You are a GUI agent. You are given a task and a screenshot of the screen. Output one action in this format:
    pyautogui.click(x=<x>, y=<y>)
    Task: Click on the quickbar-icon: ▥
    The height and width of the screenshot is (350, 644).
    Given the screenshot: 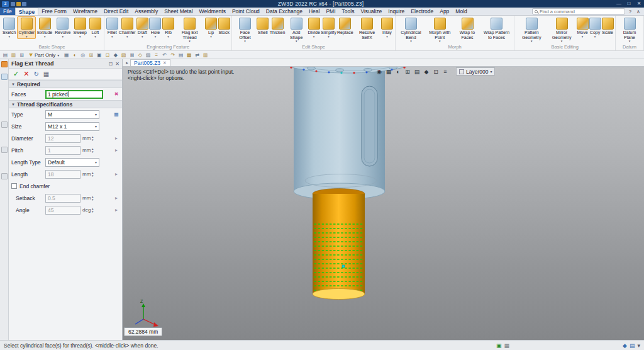 What is the action you would take?
    pyautogui.click(x=14, y=55)
    